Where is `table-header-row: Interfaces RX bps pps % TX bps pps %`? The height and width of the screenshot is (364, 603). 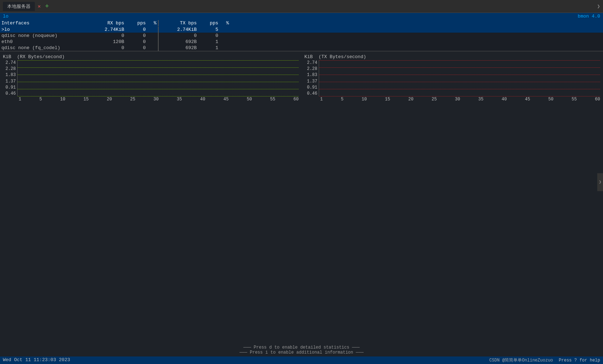
table-header-row: Interfaces RX bps pps % TX bps pps % is located at coordinates (302, 23).